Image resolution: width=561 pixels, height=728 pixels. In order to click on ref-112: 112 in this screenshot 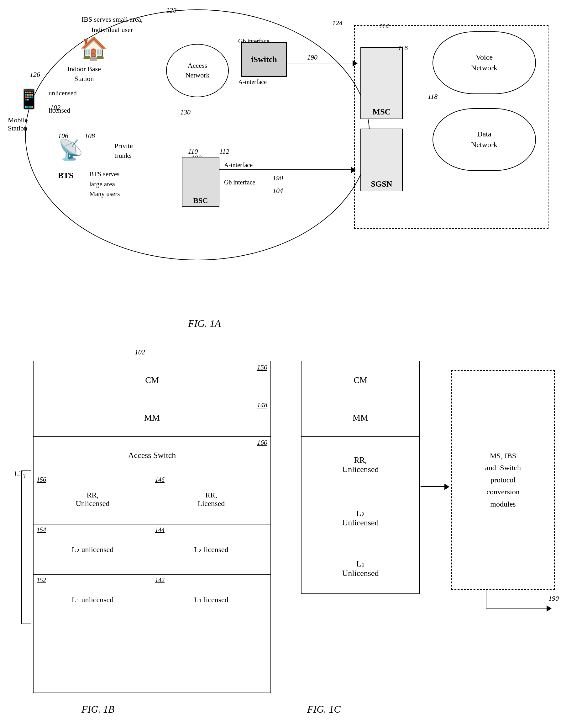, I will do `click(225, 151)`.